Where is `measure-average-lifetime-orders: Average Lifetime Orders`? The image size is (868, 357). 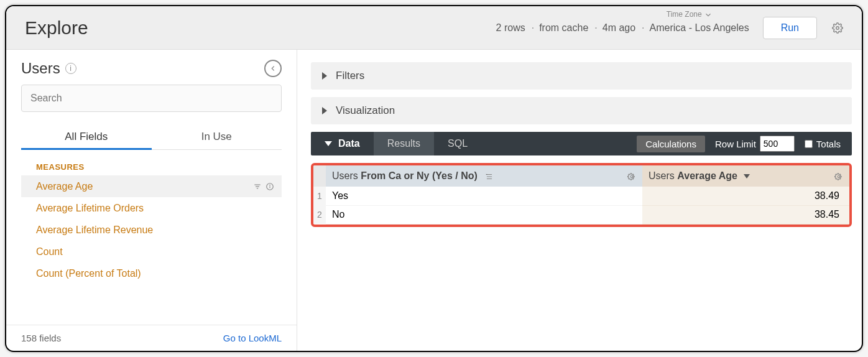 measure-average-lifetime-orders: Average Lifetime Orders is located at coordinates (152, 208).